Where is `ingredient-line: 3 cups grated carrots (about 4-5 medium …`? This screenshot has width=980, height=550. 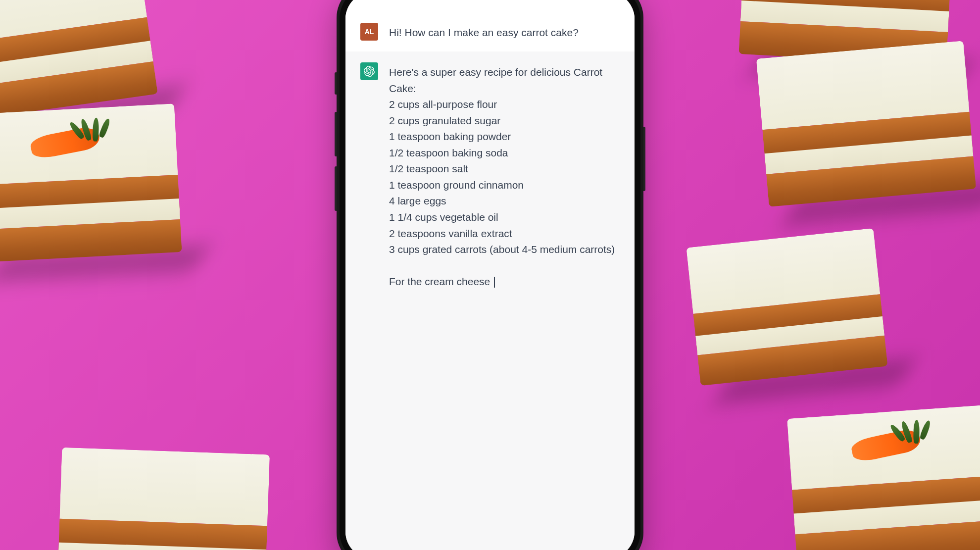
ingredient-line: 3 cups grated carrots (about 4-5 medium … is located at coordinates (504, 250).